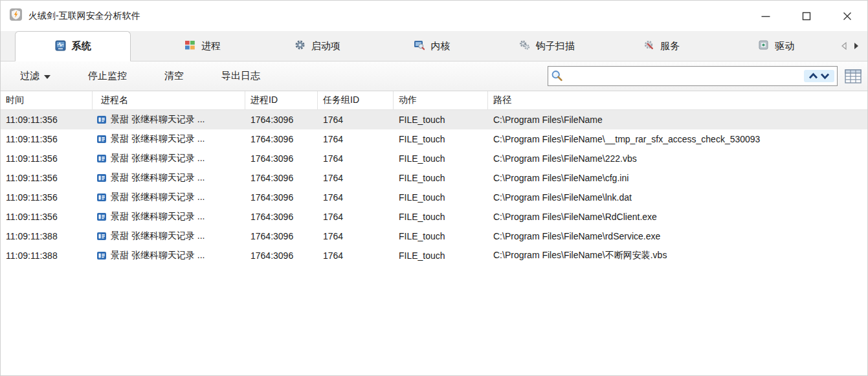 The height and width of the screenshot is (376, 868). Describe the element at coordinates (47, 256) in the screenshot. I see `cell-time: 11:09:11:388` at that location.